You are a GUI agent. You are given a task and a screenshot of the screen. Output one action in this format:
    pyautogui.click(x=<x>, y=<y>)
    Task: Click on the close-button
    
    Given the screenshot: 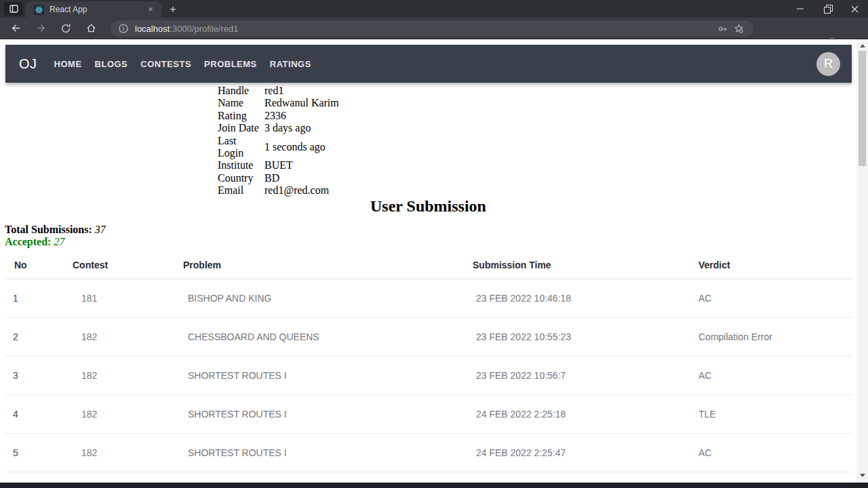 What is the action you would take?
    pyautogui.click(x=854, y=9)
    